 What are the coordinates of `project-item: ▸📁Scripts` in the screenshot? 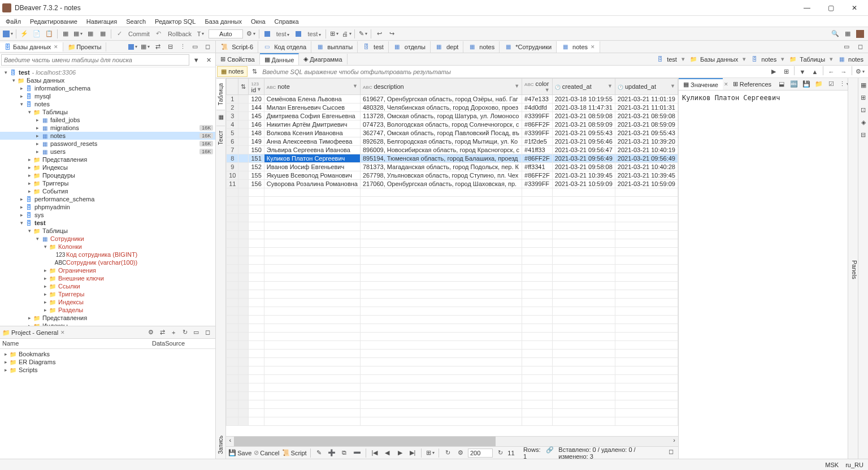 It's located at (107, 370).